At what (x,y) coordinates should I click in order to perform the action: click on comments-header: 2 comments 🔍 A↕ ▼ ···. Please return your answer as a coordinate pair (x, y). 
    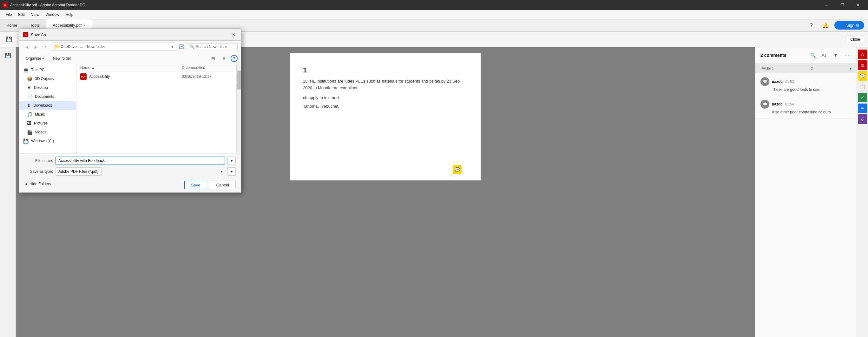
    Looking at the image, I should click on (806, 55).